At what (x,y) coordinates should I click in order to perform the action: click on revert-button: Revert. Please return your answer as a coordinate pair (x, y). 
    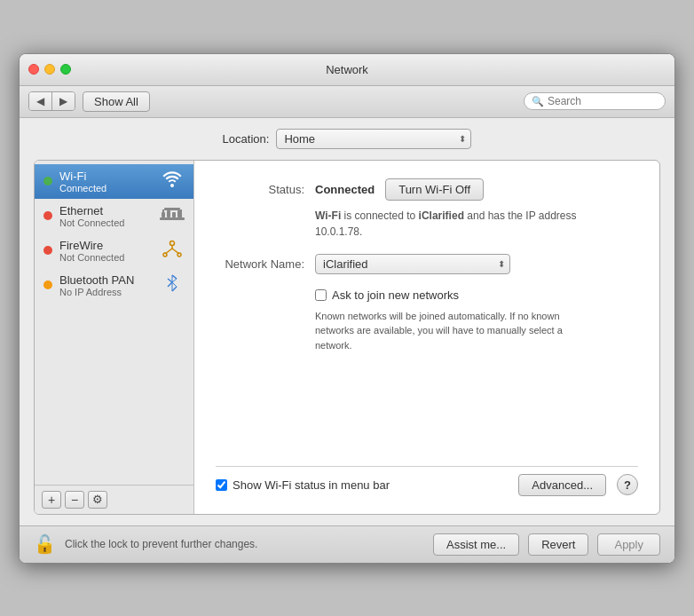
    Looking at the image, I should click on (558, 545).